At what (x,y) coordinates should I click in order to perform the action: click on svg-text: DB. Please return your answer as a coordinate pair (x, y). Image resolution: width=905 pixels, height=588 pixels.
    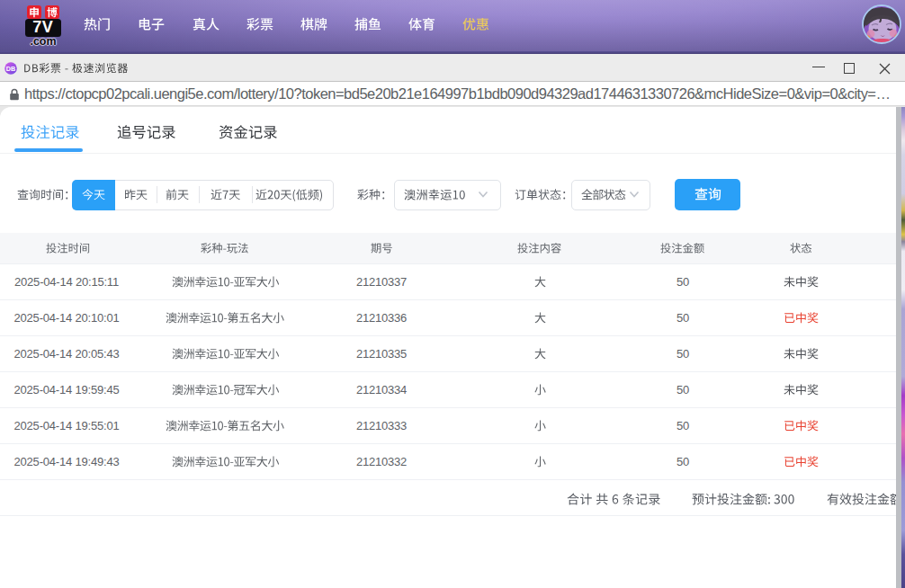
    Looking at the image, I should click on (11, 68).